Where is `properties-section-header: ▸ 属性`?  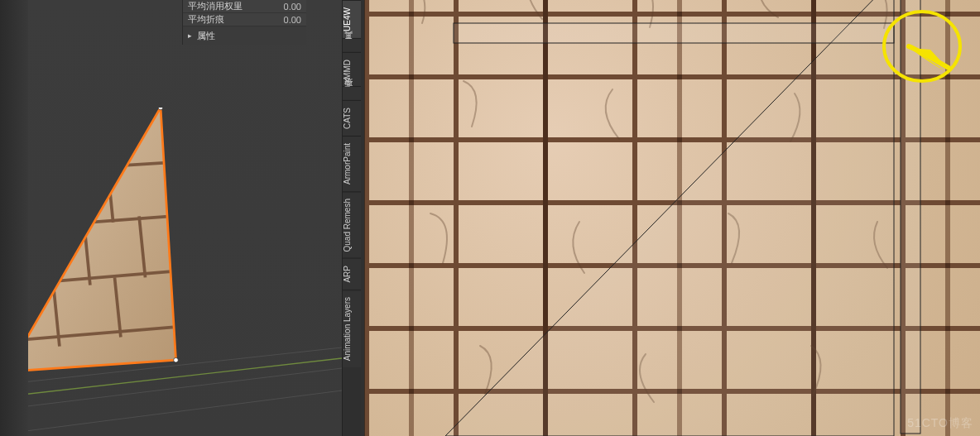 properties-section-header: ▸ 属性 is located at coordinates (245, 36).